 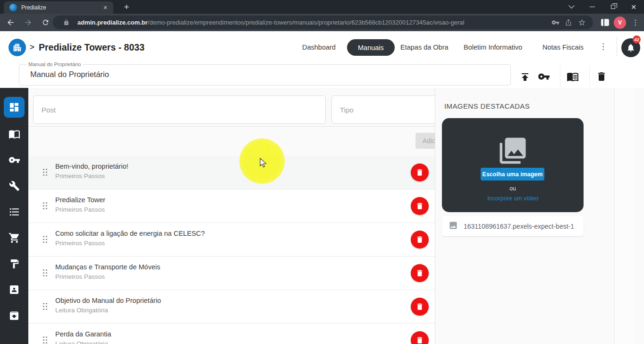 I want to click on sidebar-item-dashboard, so click(x=14, y=107).